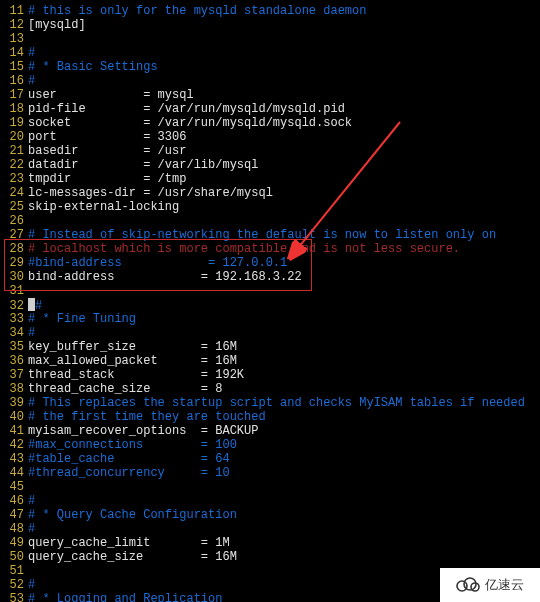  Describe the element at coordinates (14, 277) in the screenshot. I see `line-number: 30` at that location.